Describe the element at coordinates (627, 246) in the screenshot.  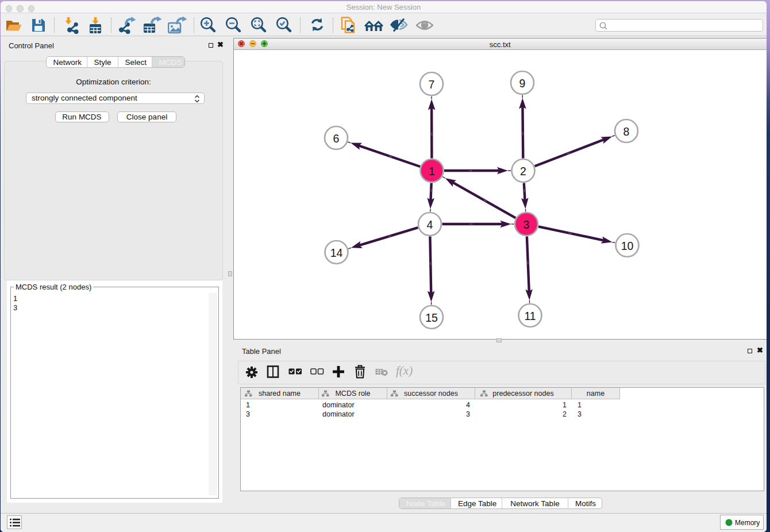
I see `svg-text: 10` at that location.